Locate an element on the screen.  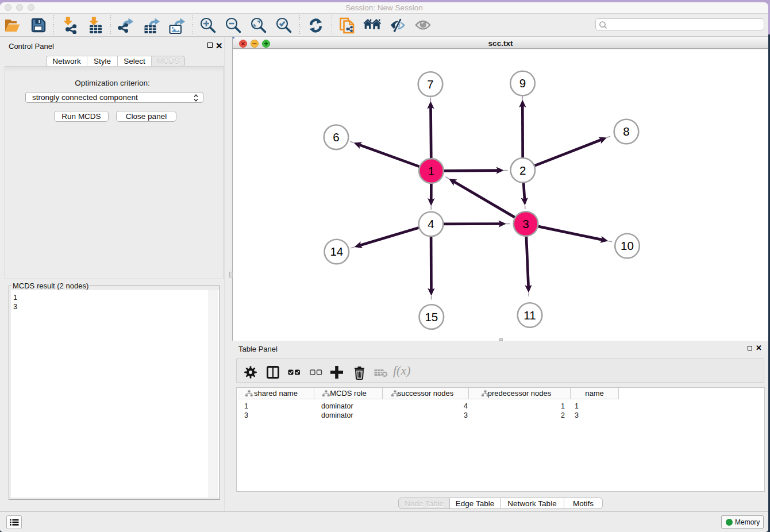
svg-text: 7 is located at coordinates (430, 84).